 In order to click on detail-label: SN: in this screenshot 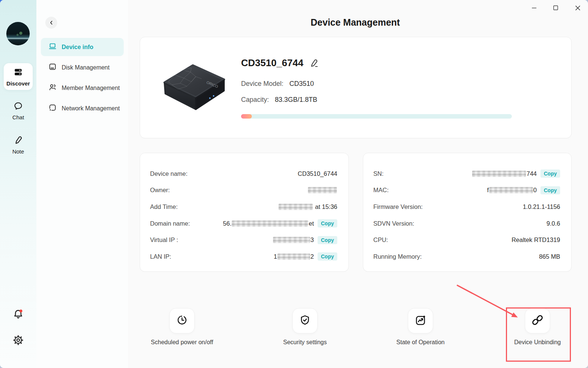, I will do `click(379, 174)`.